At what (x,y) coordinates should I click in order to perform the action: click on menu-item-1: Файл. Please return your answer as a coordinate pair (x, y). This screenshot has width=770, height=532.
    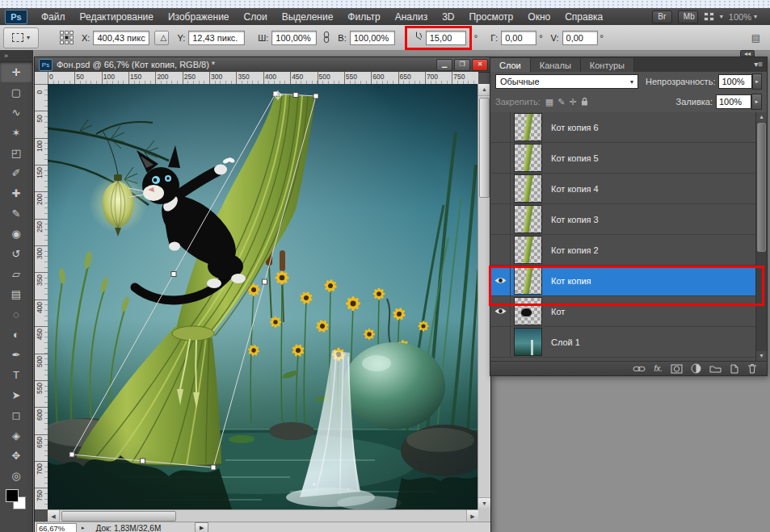
    Looking at the image, I should click on (53, 16).